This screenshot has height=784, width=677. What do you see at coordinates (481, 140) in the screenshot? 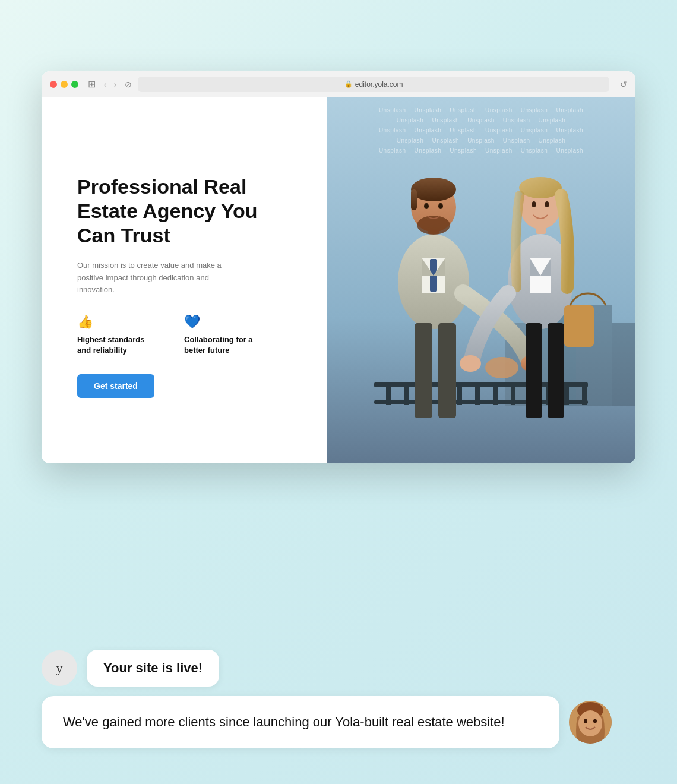
I see `overlay-row-4: Unsplash Unsplash Unsplash Unsplash Unsp…` at bounding box center [481, 140].